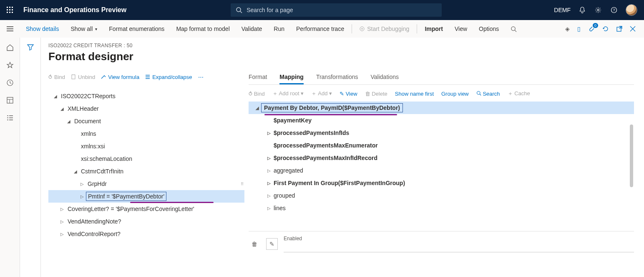 This screenshot has height=277, width=644. I want to click on validate-button: Validate, so click(252, 29).